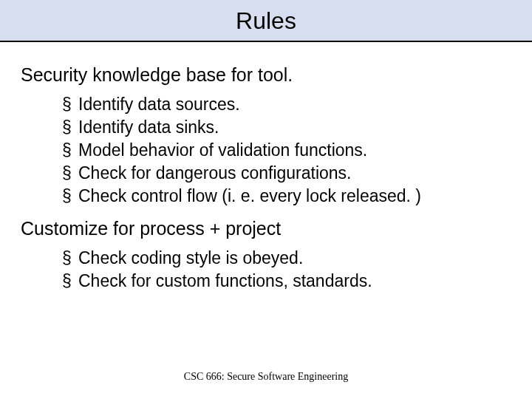 The width and height of the screenshot is (532, 399). What do you see at coordinates (266, 75) in the screenshot?
I see `section-heading: Security knowledge base for tool.` at bounding box center [266, 75].